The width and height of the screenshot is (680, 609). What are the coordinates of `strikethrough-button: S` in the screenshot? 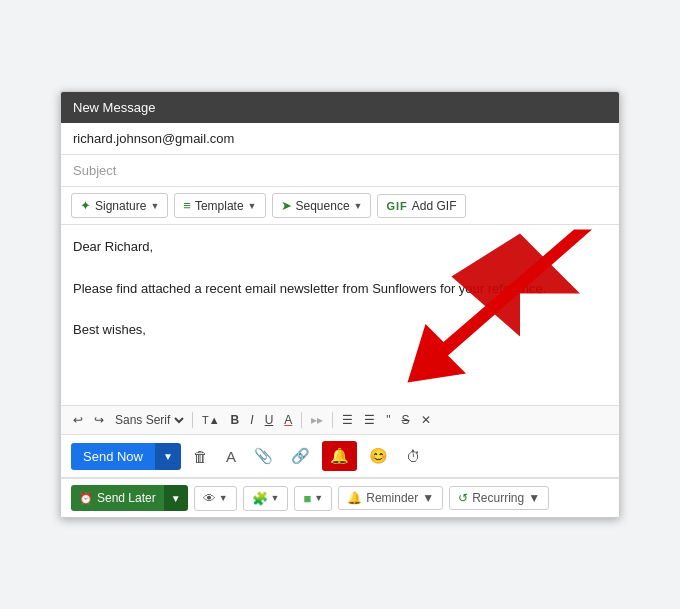 It's located at (406, 420).